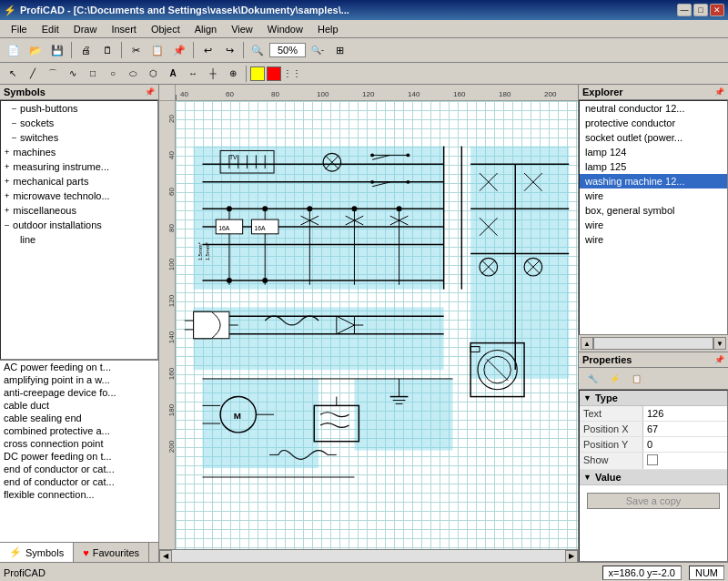  I want to click on properties-pin-icon: 📌, so click(719, 360).